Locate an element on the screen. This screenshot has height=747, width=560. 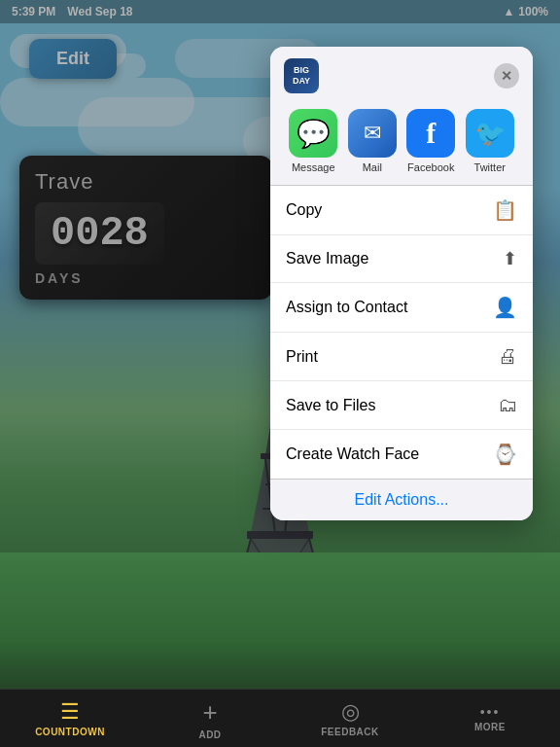
watch-face-icon: ⌚ is located at coordinates (506, 454).